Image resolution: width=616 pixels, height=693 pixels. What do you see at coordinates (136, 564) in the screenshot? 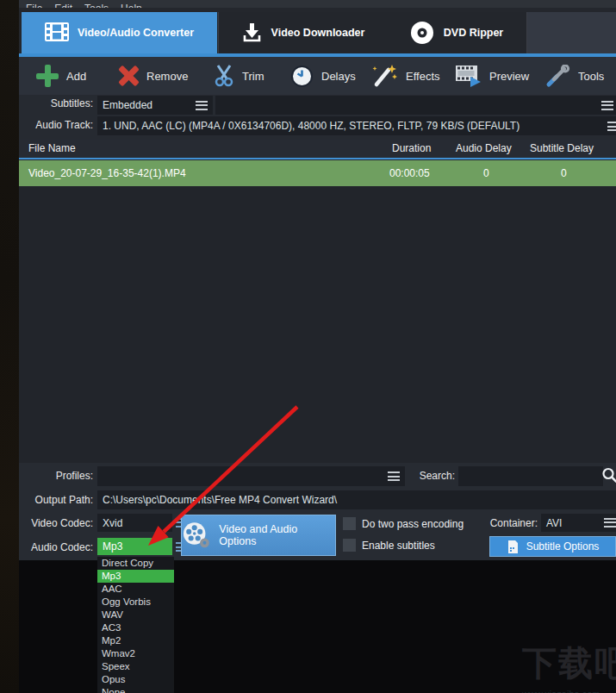
I see `dropdown-option-direct-copy: Direct Copy` at bounding box center [136, 564].